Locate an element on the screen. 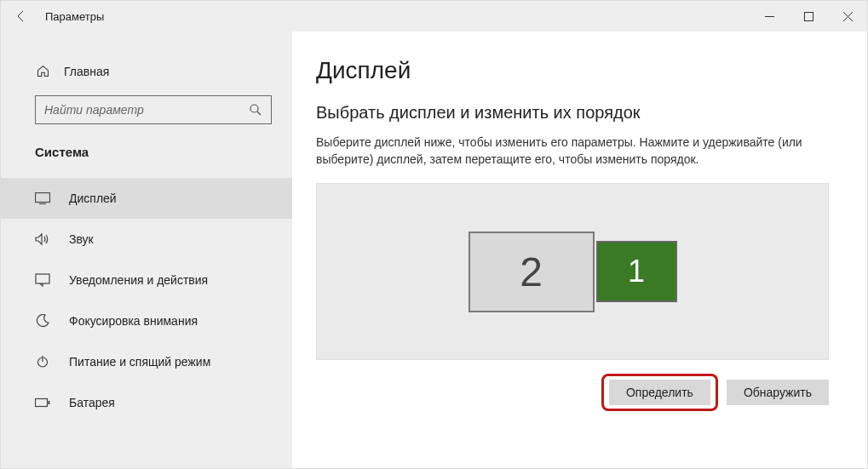  display-icon is located at coordinates (43, 198).